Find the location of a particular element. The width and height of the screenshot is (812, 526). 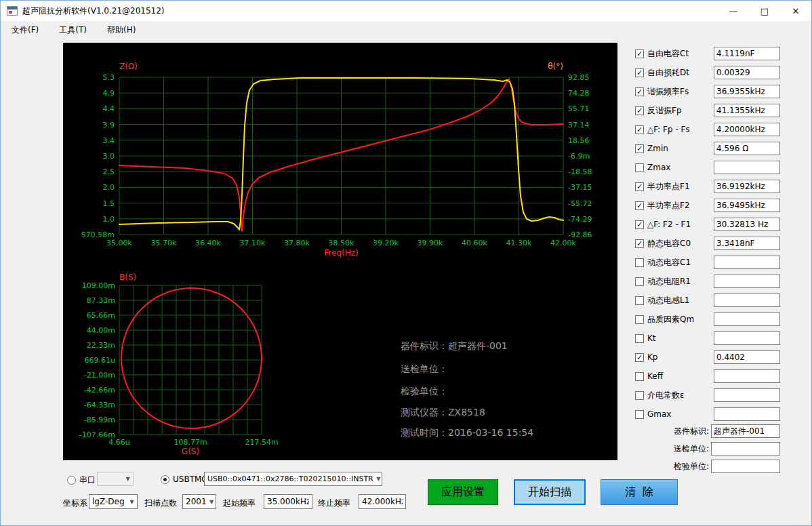

serial-radio-group: 串口 is located at coordinates (81, 480).